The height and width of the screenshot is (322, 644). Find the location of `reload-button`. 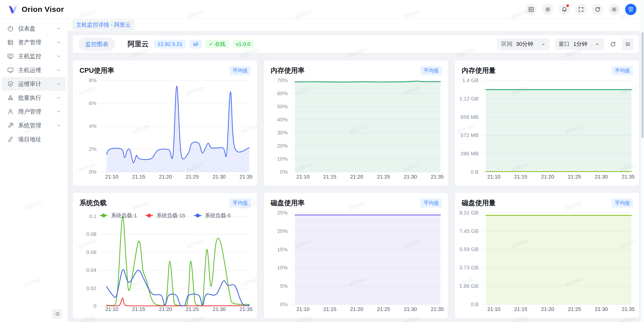

reload-button is located at coordinates (598, 10).